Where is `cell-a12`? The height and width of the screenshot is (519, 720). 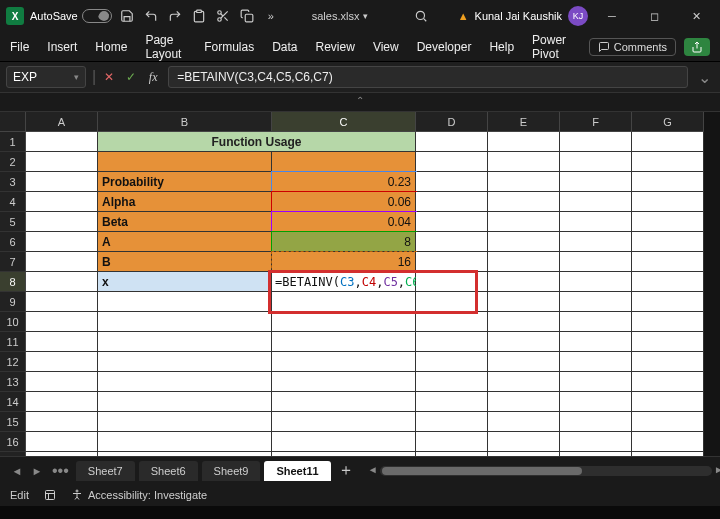
cell-a12 is located at coordinates (62, 362).